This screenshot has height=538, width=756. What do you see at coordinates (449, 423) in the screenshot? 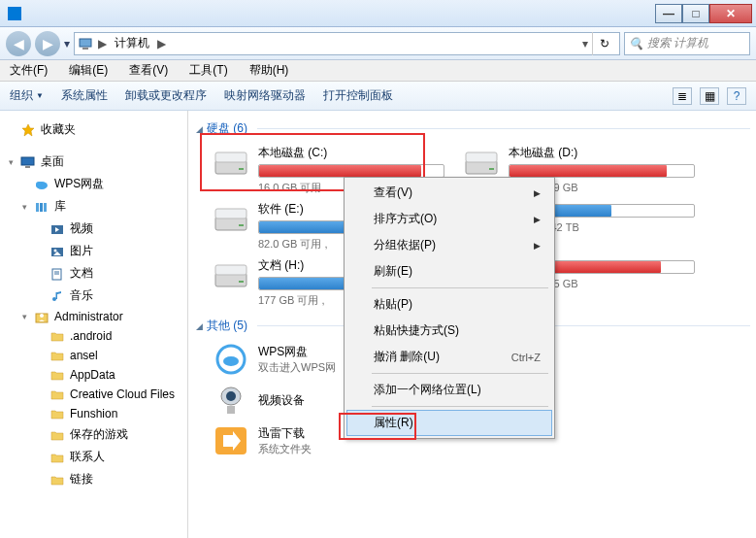
I see `context-menu-item: 属性(R)` at bounding box center [449, 423].